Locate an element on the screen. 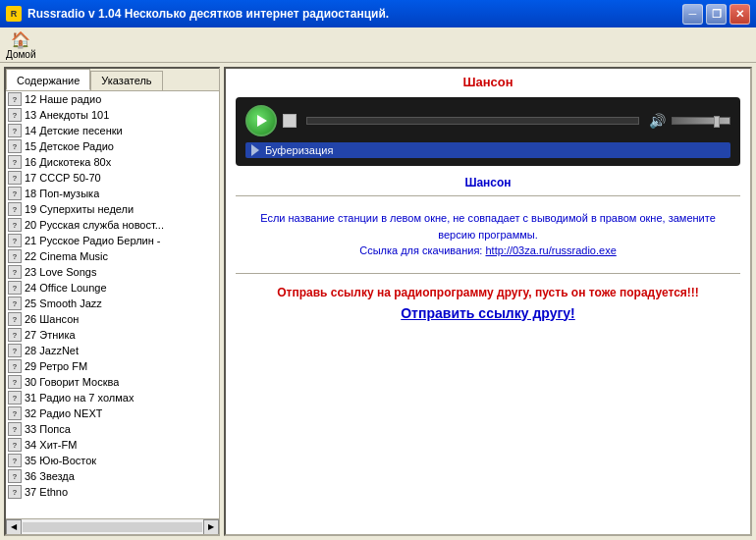  list-item: ?18 Поп-музыка is located at coordinates (112, 193).